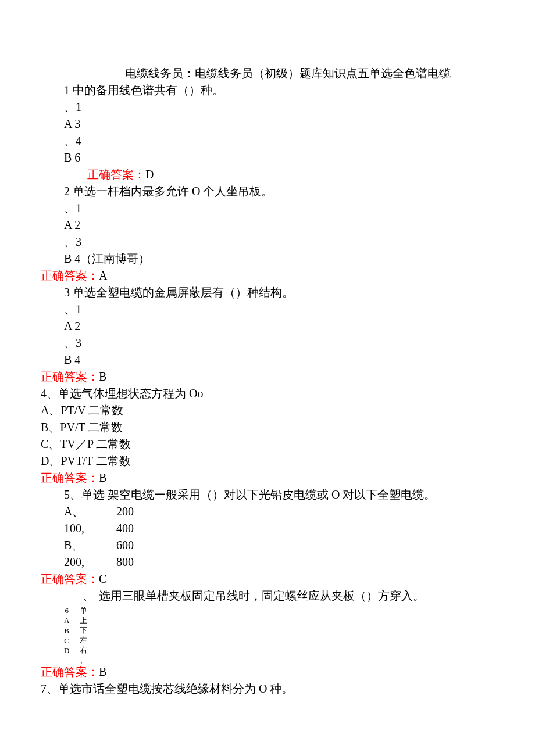 The image size is (535, 756). Describe the element at coordinates (268, 410) in the screenshot. I see `q4-optA: A、PT/V 二常数` at that location.